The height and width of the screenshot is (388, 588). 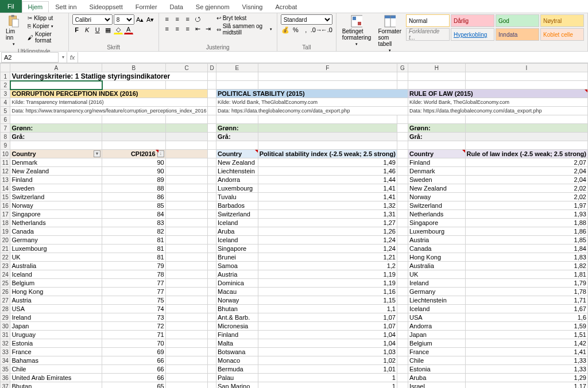 What do you see at coordinates (6, 301) in the screenshot?
I see `row-header: 27` at bounding box center [6, 301].